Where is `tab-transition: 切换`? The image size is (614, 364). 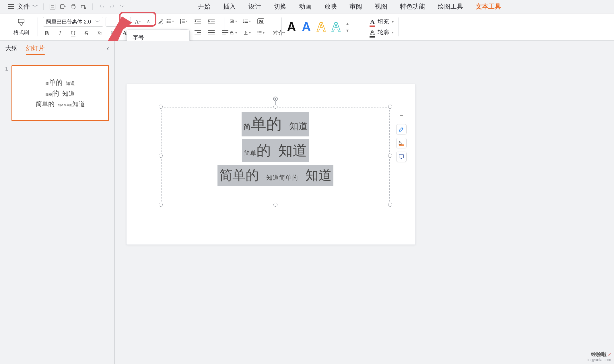
tab-transition: 切换 is located at coordinates (280, 7).